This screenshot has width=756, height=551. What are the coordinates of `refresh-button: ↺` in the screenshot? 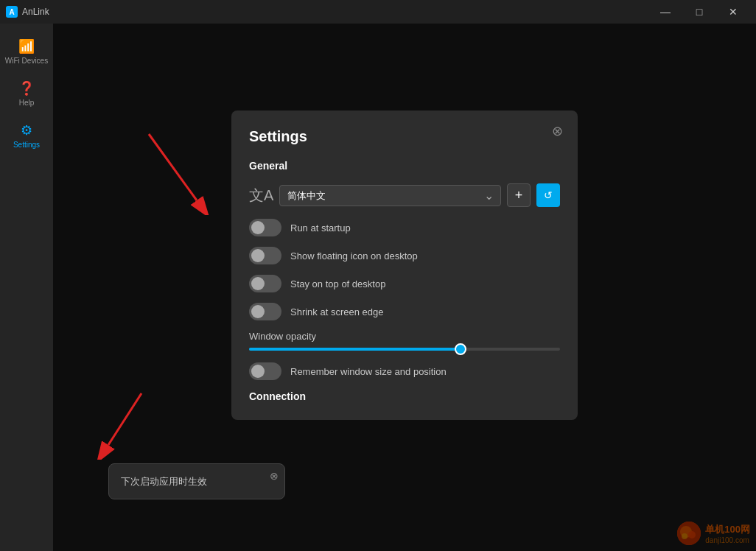 It's located at (548, 195).